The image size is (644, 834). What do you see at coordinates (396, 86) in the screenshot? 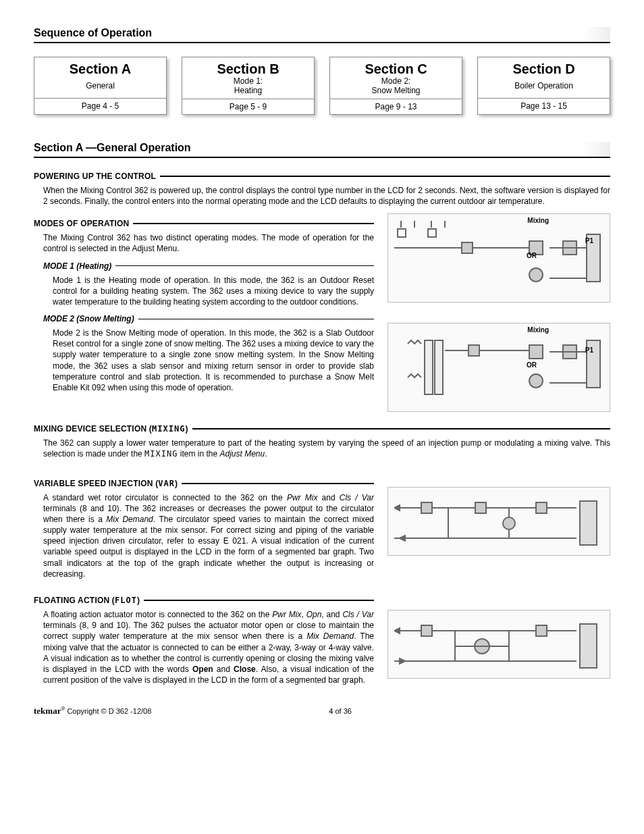
I see `section-box-c: Section C Mode 2: Snow Melting Page 9 - …` at bounding box center [396, 86].